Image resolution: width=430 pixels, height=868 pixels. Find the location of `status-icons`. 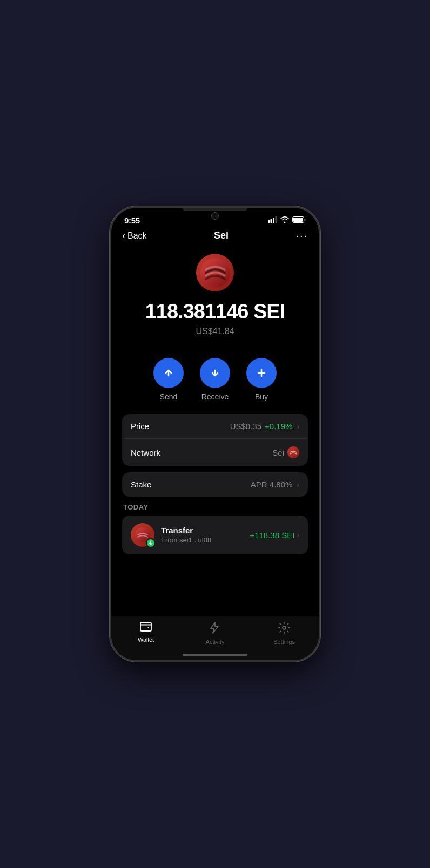

status-icons is located at coordinates (287, 220).